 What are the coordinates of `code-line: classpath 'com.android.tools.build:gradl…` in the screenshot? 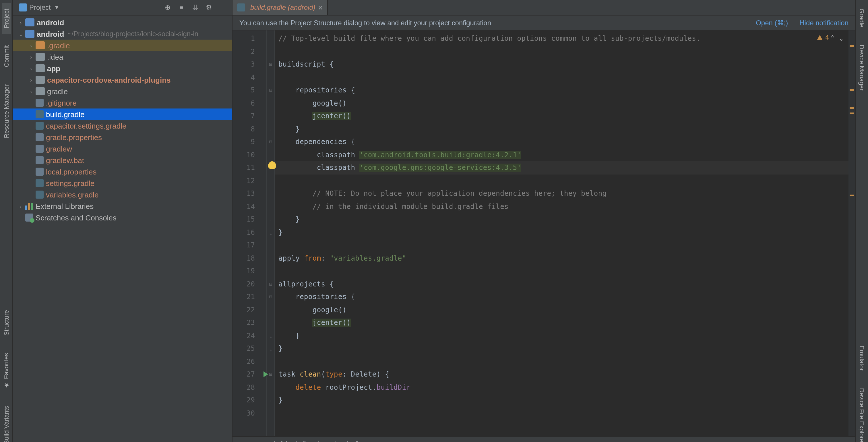 It's located at (563, 155).